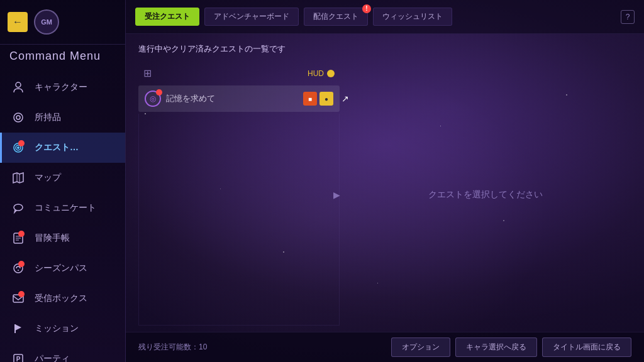 This screenshot has width=644, height=362. Describe the element at coordinates (18, 87) in the screenshot. I see `character-icon` at that location.